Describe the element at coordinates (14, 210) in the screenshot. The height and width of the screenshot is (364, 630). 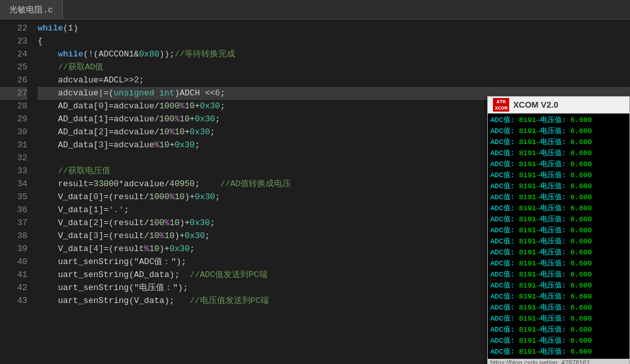
I see `line-number: 36` at that location.